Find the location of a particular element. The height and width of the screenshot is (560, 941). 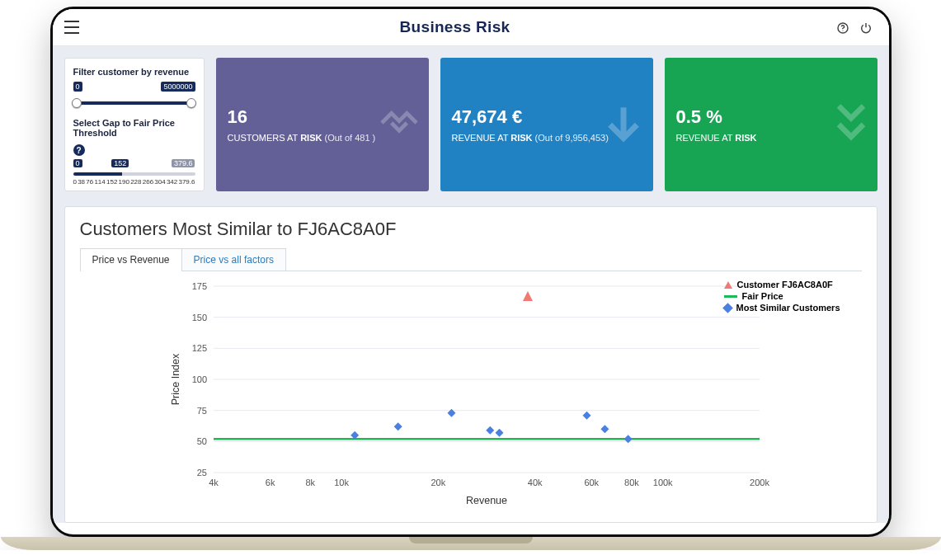

svg-text: 6k is located at coordinates (270, 482).